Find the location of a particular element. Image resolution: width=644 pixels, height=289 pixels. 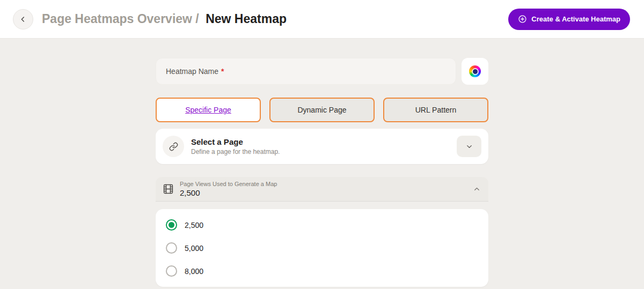

select-page-text: Select a Page Define a page for the heat… is located at coordinates (235, 146).